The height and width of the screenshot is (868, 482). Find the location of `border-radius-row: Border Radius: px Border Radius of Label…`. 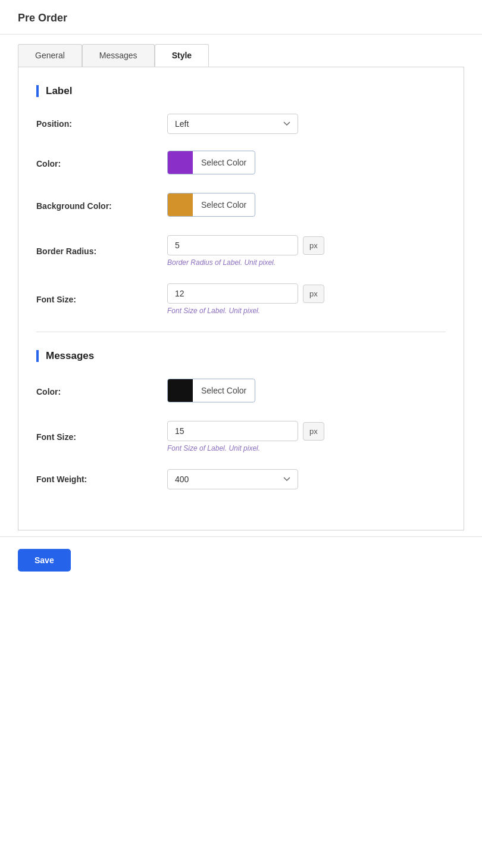

border-radius-row: Border Radius: px Border Radius of Label… is located at coordinates (241, 251).